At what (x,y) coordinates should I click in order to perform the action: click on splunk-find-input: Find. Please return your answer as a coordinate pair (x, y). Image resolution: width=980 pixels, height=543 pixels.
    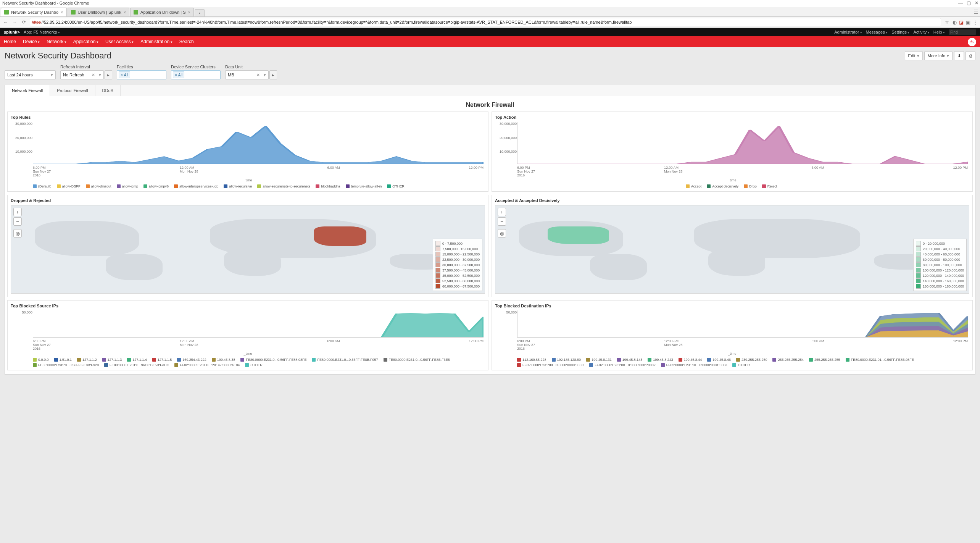
    Looking at the image, I should click on (962, 32).